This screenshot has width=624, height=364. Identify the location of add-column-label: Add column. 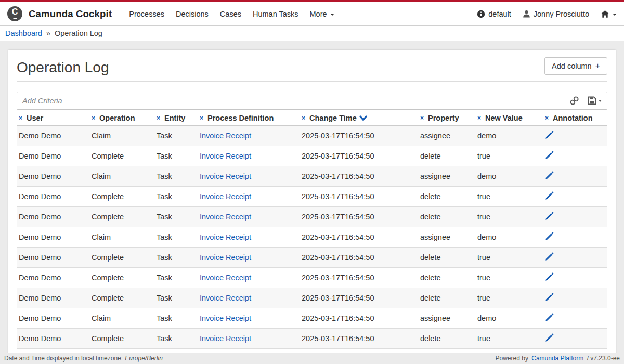
(572, 66).